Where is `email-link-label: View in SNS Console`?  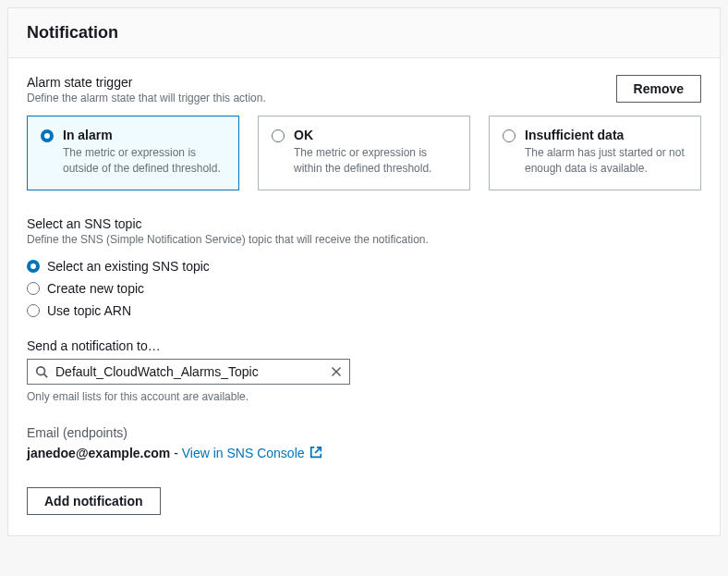 email-link-label: View in SNS Console is located at coordinates (244, 453).